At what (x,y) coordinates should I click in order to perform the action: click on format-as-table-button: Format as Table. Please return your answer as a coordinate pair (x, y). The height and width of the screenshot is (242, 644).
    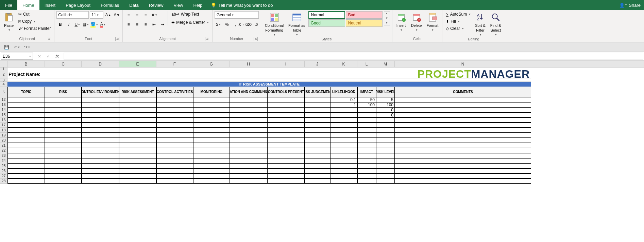
    Looking at the image, I should click on (297, 24).